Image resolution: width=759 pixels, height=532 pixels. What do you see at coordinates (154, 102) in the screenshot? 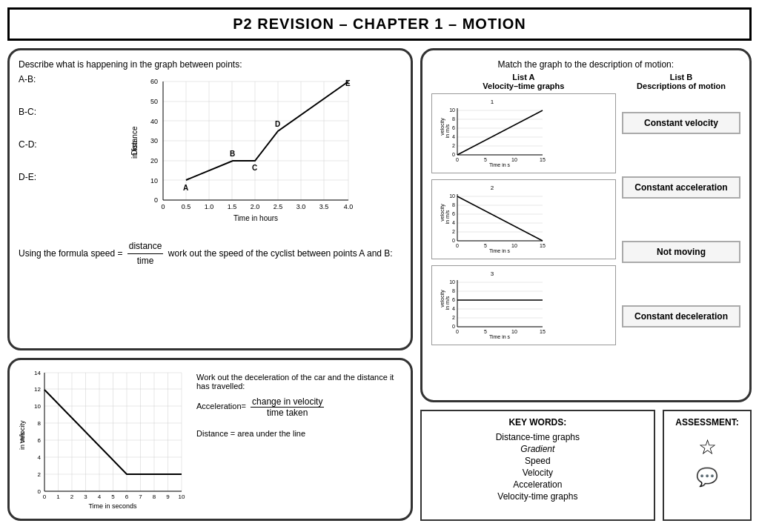
I see `svg-text: 50` at bounding box center [154, 102].